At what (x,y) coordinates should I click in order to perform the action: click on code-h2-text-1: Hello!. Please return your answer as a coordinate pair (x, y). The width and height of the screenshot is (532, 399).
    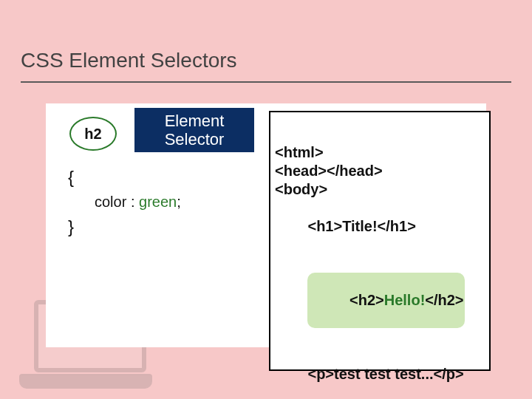
    Looking at the image, I should click on (405, 300).